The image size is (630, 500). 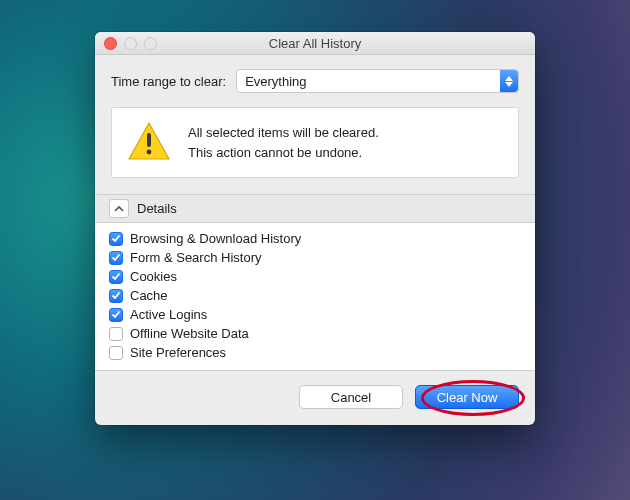 What do you see at coordinates (315, 276) in the screenshot?
I see `checkbox-row: Cookies` at bounding box center [315, 276].